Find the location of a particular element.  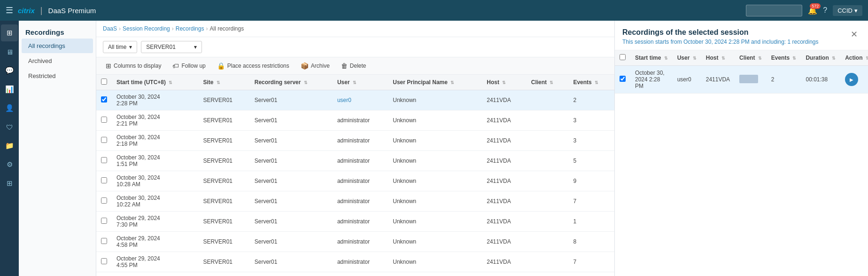

nav-grid: ⊞ is located at coordinates (9, 183).